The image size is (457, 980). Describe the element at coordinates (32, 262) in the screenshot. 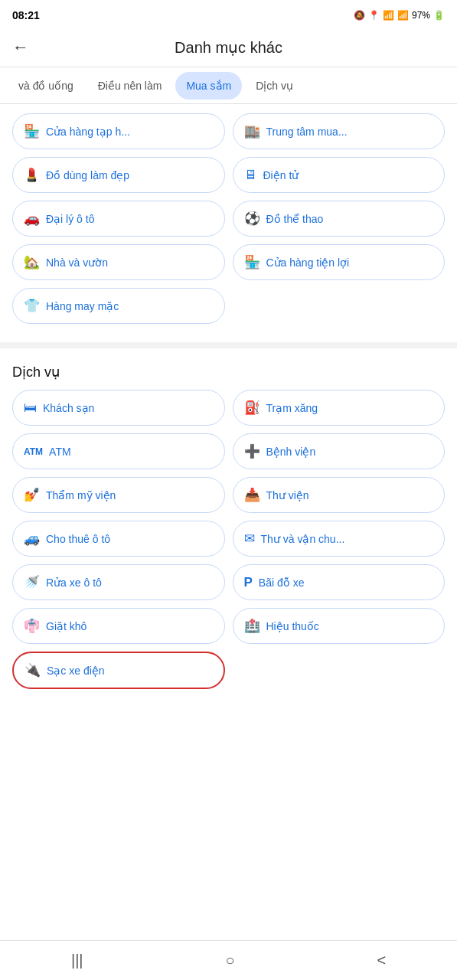

I see `nha-va-vuon-icon: 🏡` at that location.